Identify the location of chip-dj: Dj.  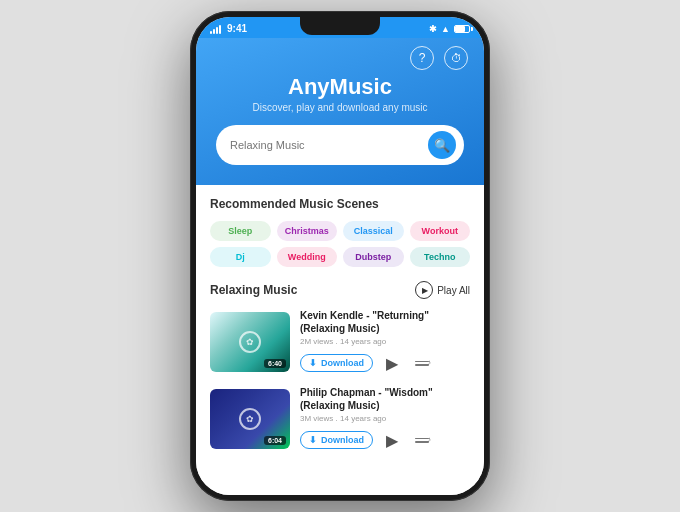
(240, 257).